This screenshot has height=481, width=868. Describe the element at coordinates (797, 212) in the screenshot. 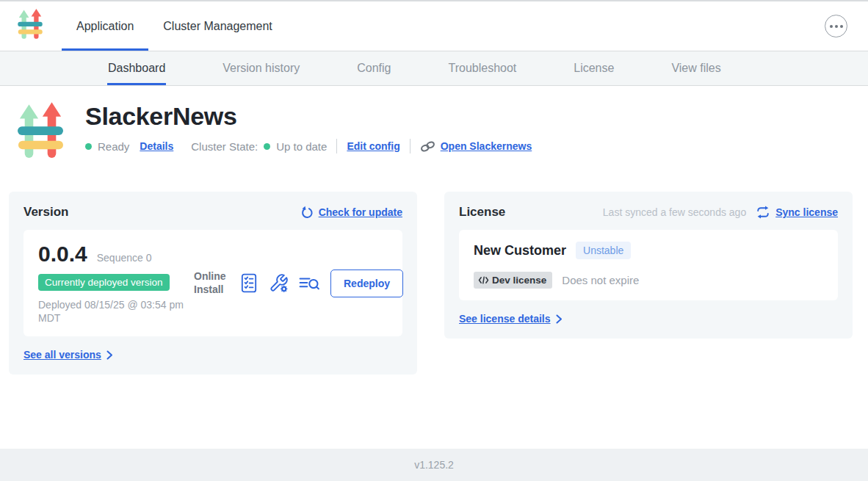

I see `sync-license-link: Sync license` at that location.